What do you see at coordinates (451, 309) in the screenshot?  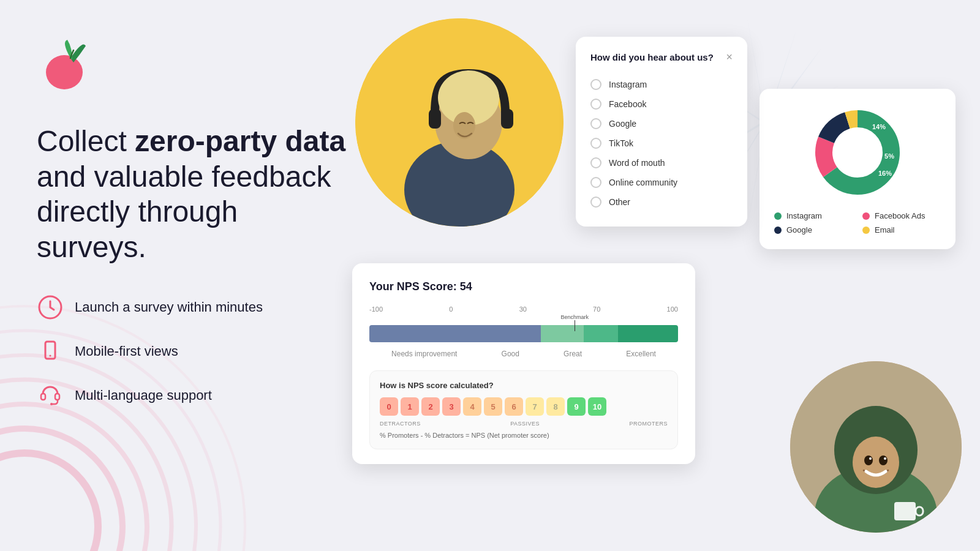 I see `nps-scale-zero: 0` at bounding box center [451, 309].